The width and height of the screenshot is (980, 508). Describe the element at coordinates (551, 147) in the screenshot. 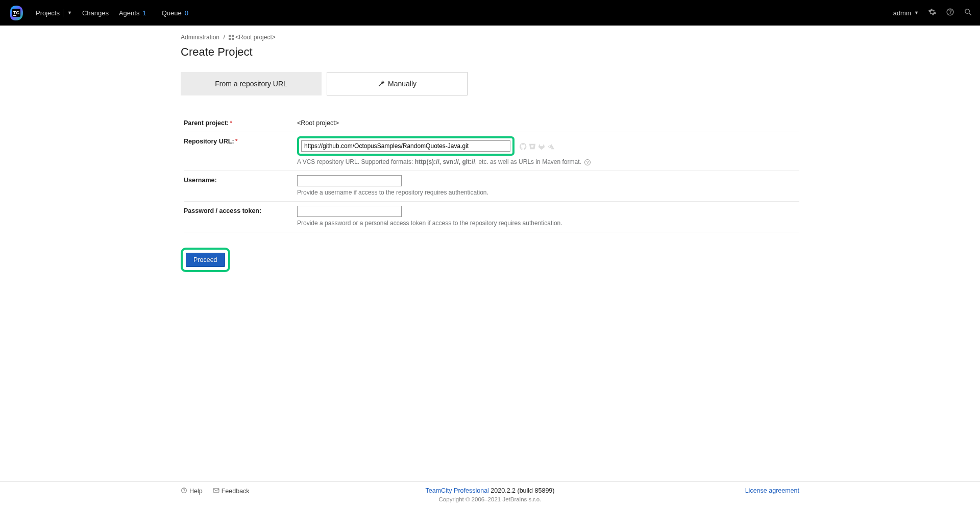

I see `azure-icon` at that location.